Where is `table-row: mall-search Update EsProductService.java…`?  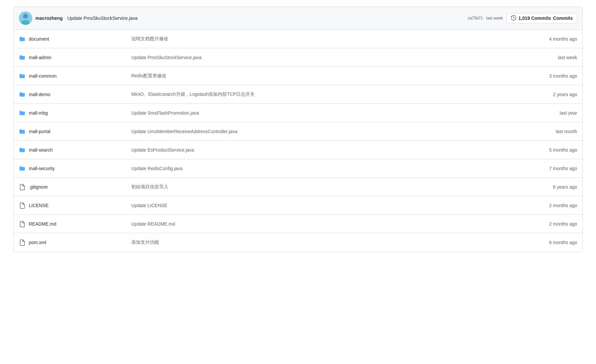
table-row: mall-search Update EsProductService.java… is located at coordinates (298, 150).